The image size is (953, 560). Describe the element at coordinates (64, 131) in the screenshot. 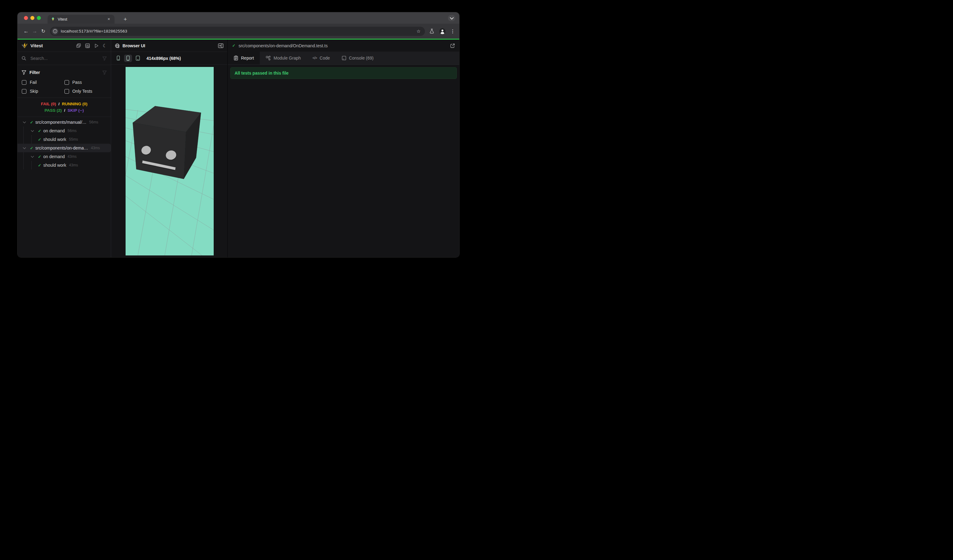

I see `tree-item-suite: ✓ on demand 56ms` at that location.